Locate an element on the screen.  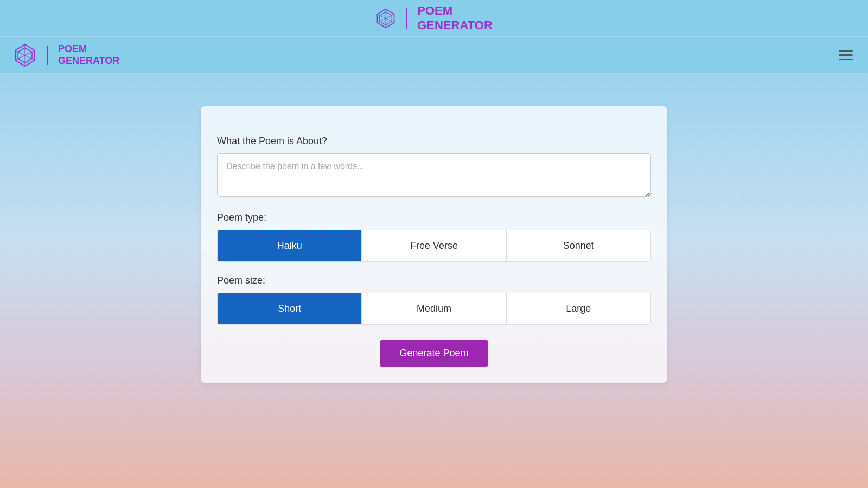
poem-size-large: Large is located at coordinates (578, 309).